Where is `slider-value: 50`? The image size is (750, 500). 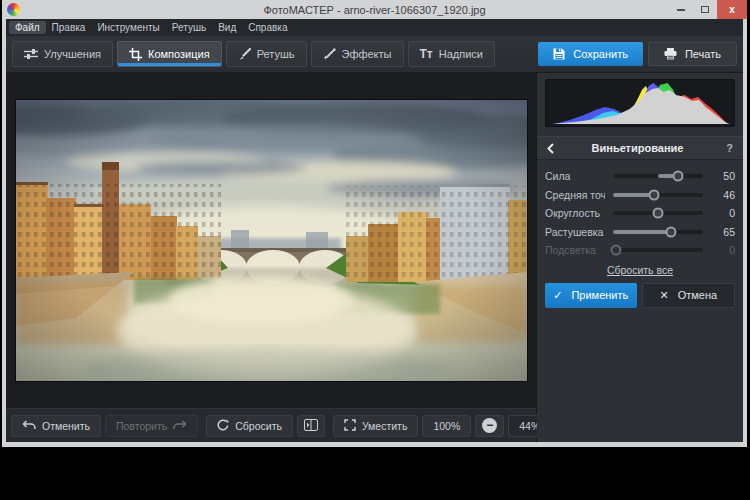
slider-value: 50 is located at coordinates (723, 176).